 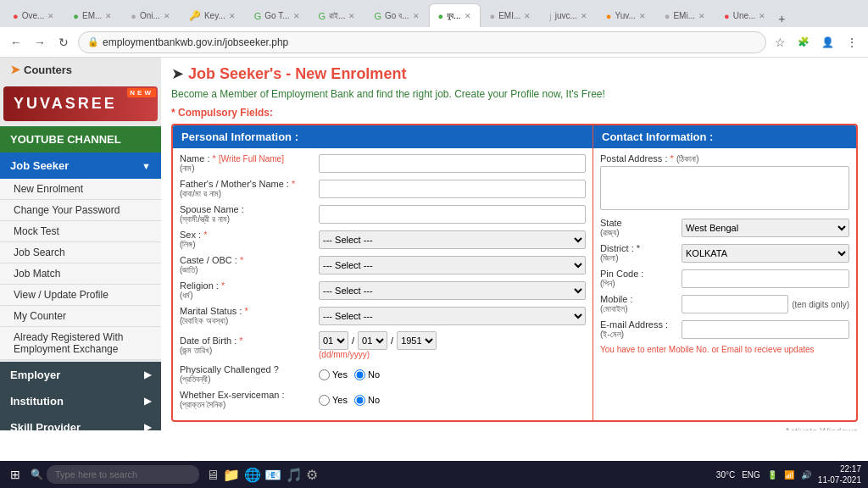 I want to click on new-tab-button: +, so click(x=782, y=19).